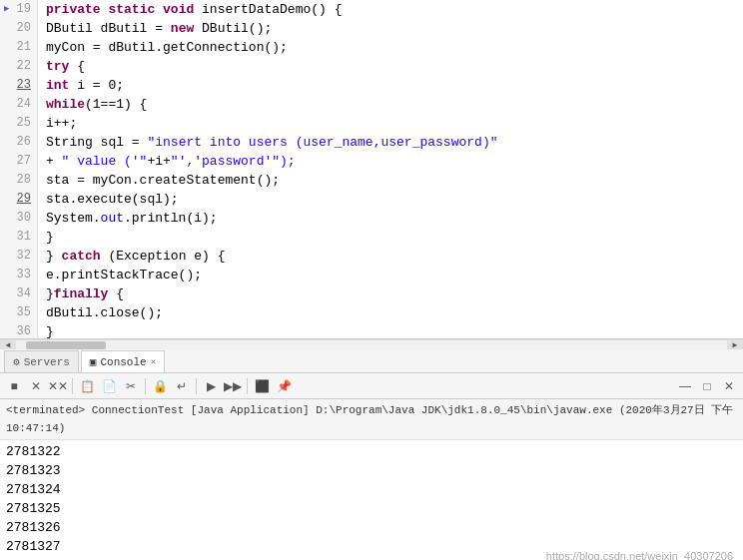 The image size is (743, 560). I want to click on sep1, so click(72, 386).